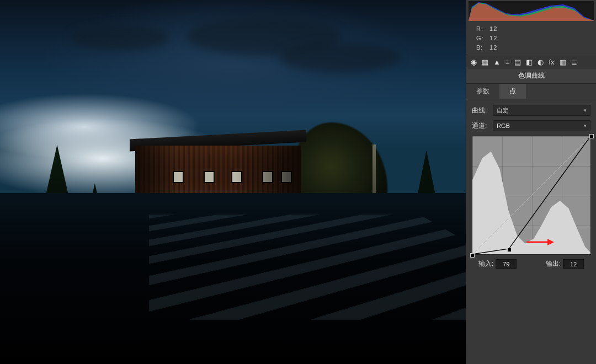 This screenshot has height=364, width=596. Describe the element at coordinates (529, 62) in the screenshot. I see `split-icon: ◧` at that location.